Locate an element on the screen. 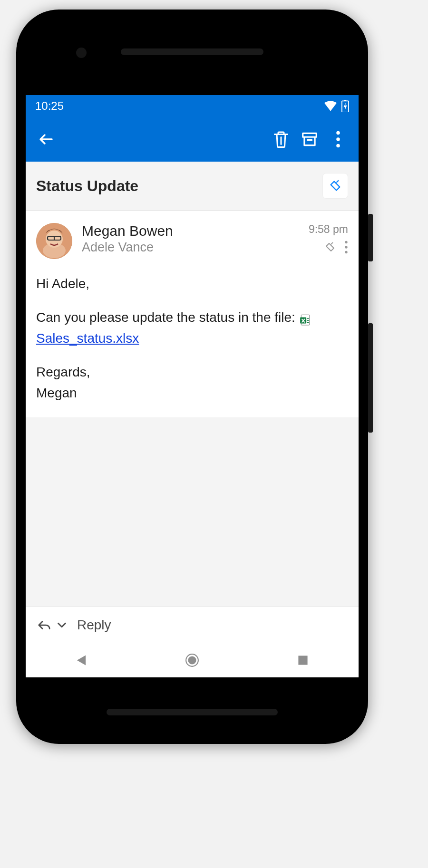  overflow-button is located at coordinates (338, 139).